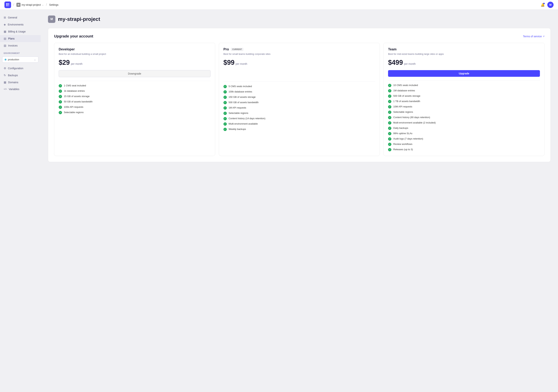 The height and width of the screenshot is (392, 558). What do you see at coordinates (395, 62) in the screenshot?
I see `price-amount-team: $499` at bounding box center [395, 62].